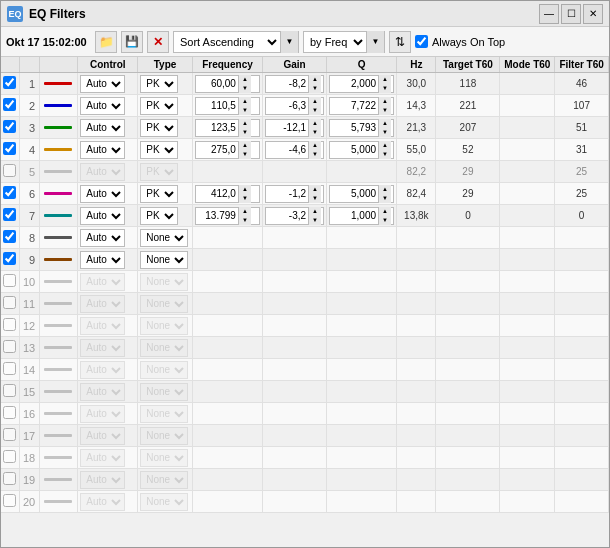  What do you see at coordinates (106, 42) in the screenshot?
I see `folder-button: 📁` at bounding box center [106, 42].